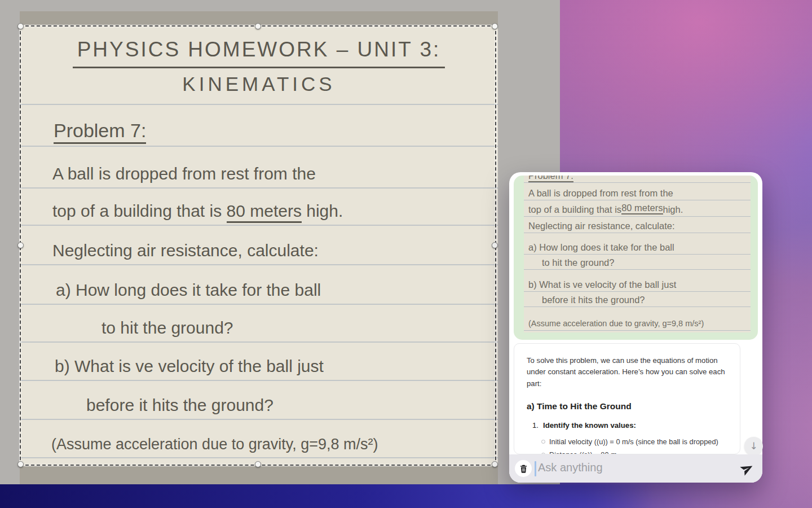  Describe the element at coordinates (637, 254) in the screenshot. I see `selection-preview-image: Problem 7:A ball is dropped from rest fr…` at that location.